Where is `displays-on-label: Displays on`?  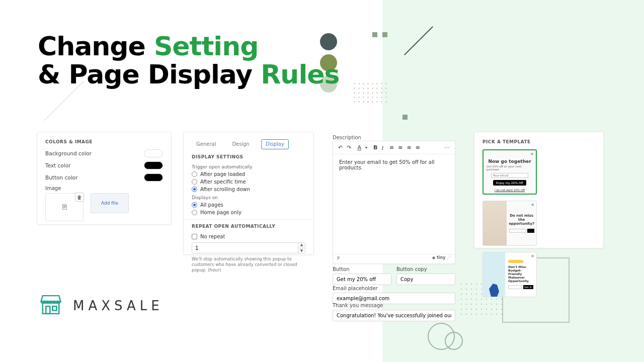
displays-on-label: Displays on is located at coordinates (249, 198).